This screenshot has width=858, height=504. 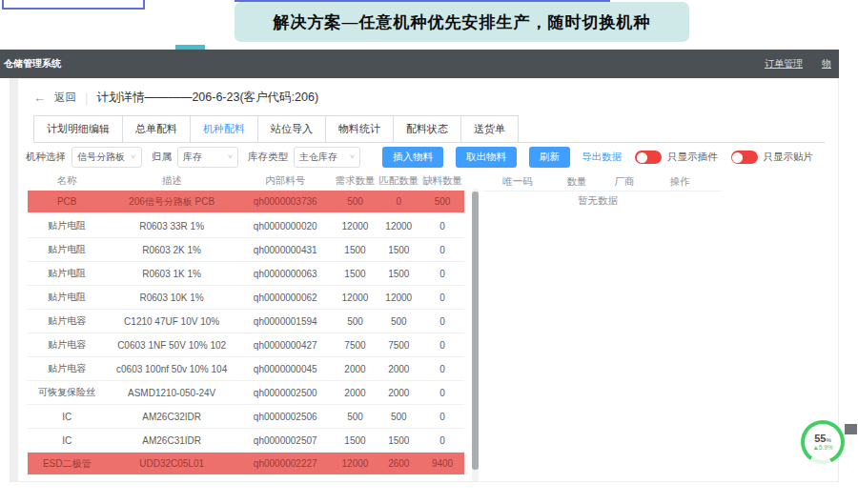 What do you see at coordinates (680, 182) in the screenshot?
I see `column-header: 操作` at bounding box center [680, 182].